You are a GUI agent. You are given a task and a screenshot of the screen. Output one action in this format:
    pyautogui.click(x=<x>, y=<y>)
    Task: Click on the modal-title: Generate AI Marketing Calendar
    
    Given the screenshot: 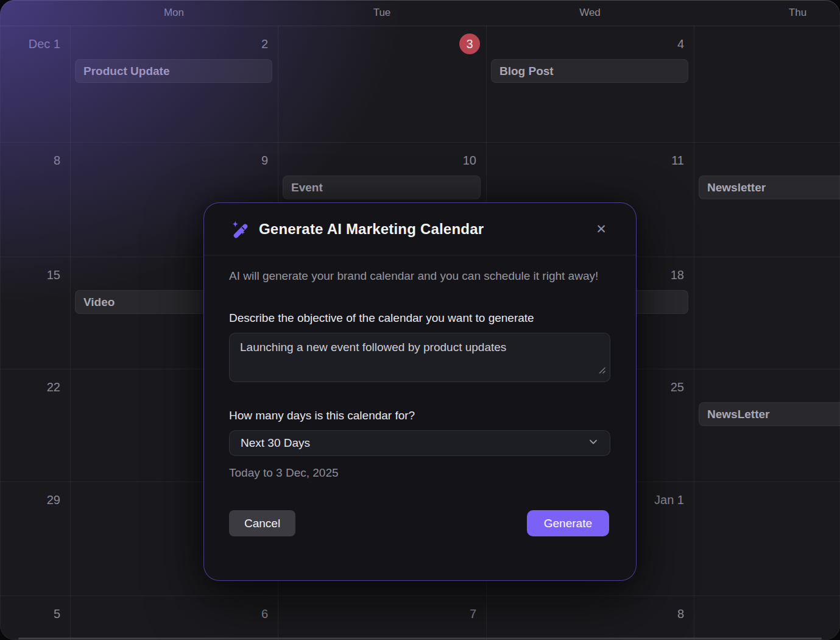 What is the action you would take?
    pyautogui.click(x=372, y=229)
    